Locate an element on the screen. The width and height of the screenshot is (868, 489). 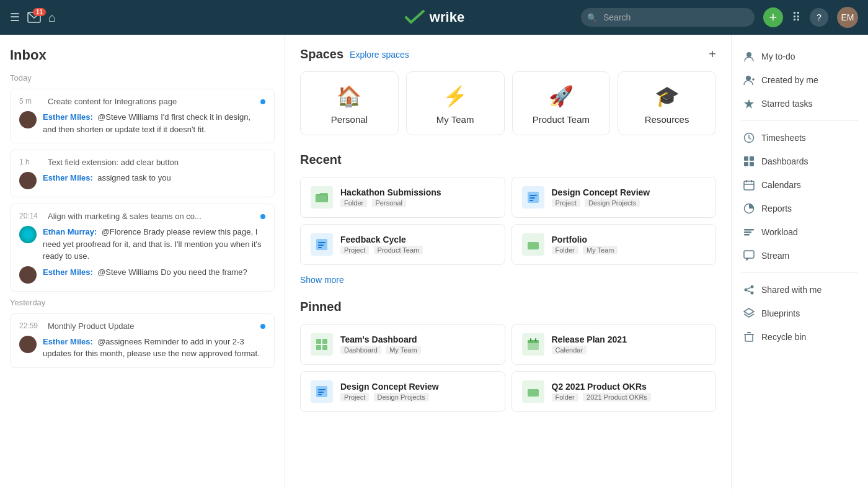
help-button: ? is located at coordinates (819, 17).